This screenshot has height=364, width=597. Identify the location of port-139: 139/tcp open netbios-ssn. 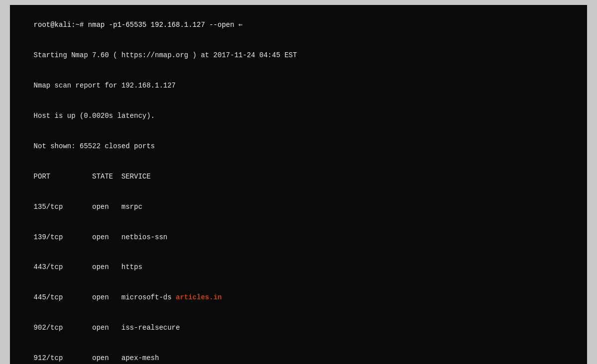
(100, 237).